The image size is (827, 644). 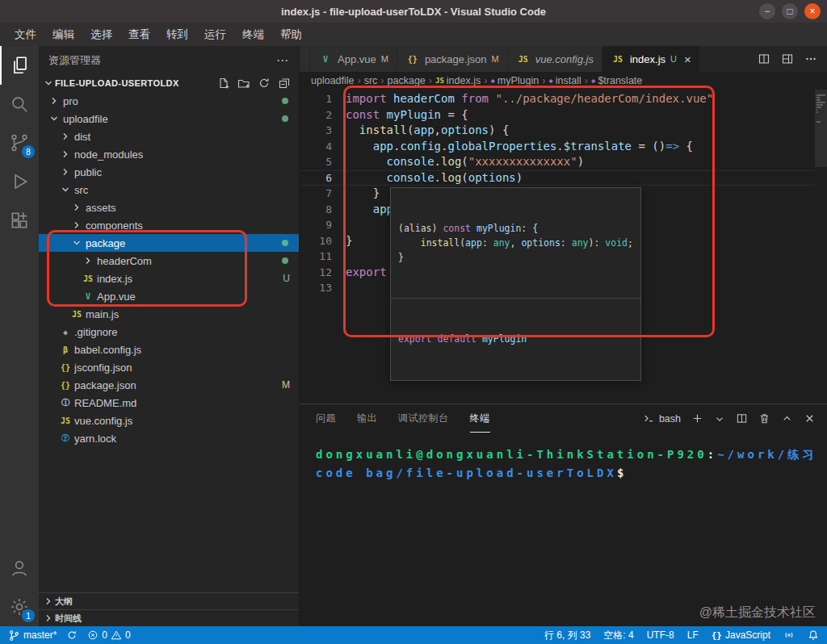 I want to click on menu-terminal: 终端, so click(x=254, y=35).